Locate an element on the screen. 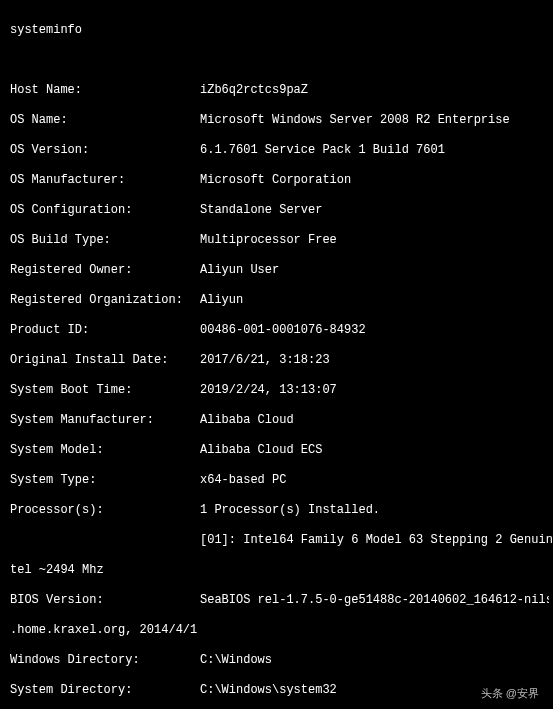 This screenshot has width=553, height=709. os-configuration-row: OS Configuration:Standalone Server is located at coordinates (280, 210).